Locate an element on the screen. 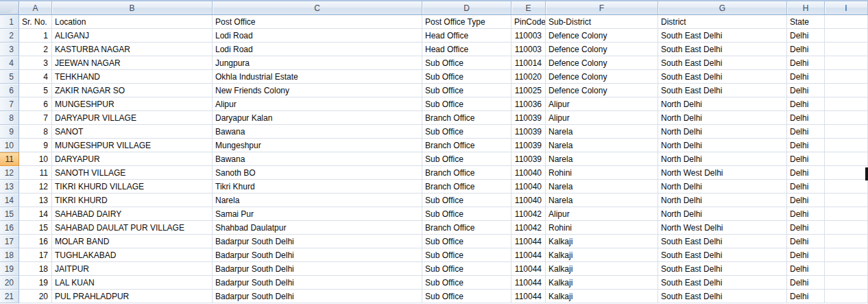  cell-A4: 3 is located at coordinates (36, 63).